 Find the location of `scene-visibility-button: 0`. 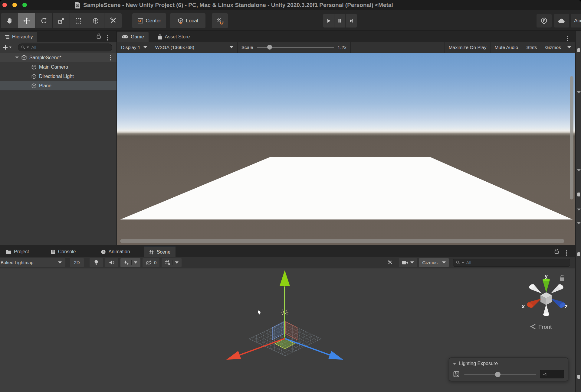

scene-visibility-button: 0 is located at coordinates (151, 263).